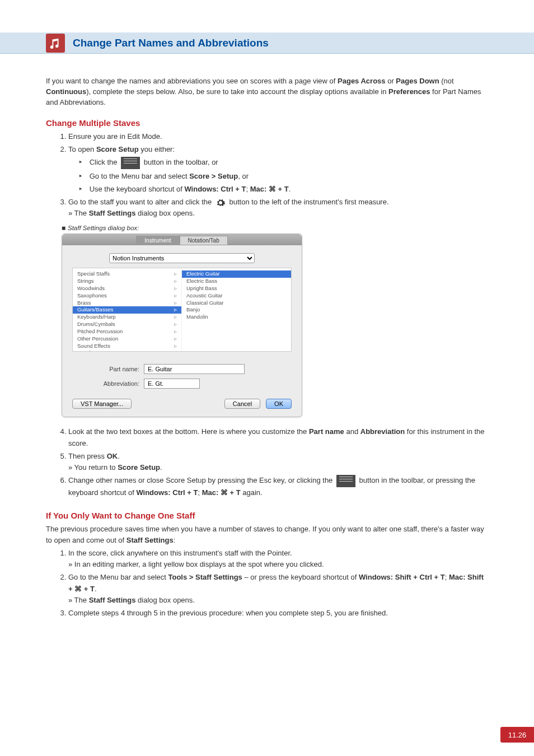 This screenshot has height=756, width=534. I want to click on category-item: Drums/Cymbals▹, so click(127, 325).